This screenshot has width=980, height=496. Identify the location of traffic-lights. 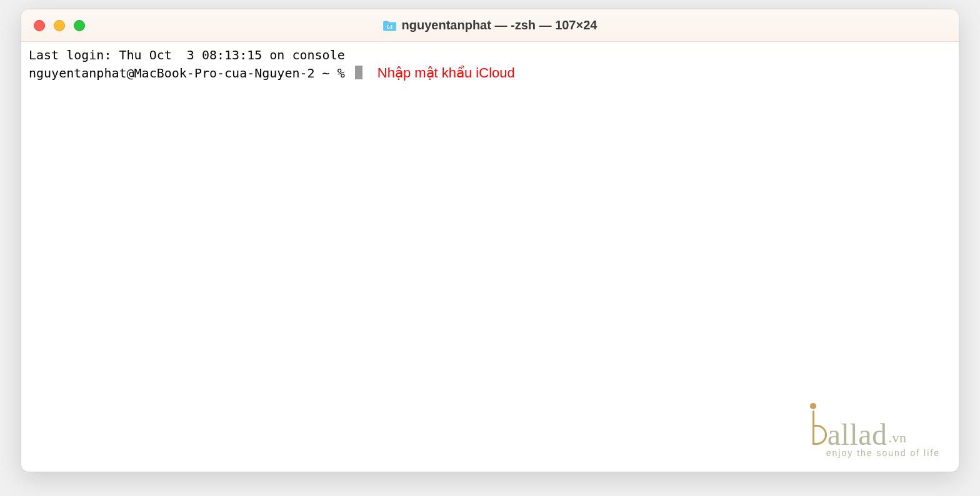
(59, 26).